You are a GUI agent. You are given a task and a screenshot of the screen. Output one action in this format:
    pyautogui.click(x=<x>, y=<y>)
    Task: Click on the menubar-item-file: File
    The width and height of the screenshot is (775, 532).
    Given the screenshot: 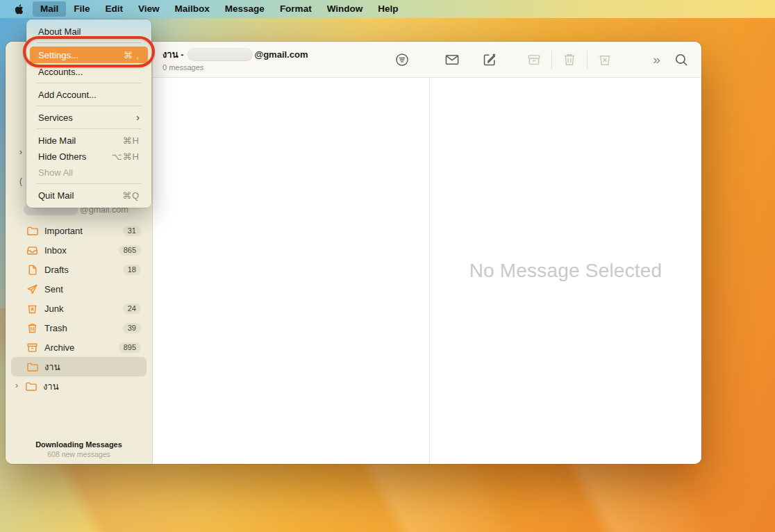 What is the action you would take?
    pyautogui.click(x=82, y=9)
    